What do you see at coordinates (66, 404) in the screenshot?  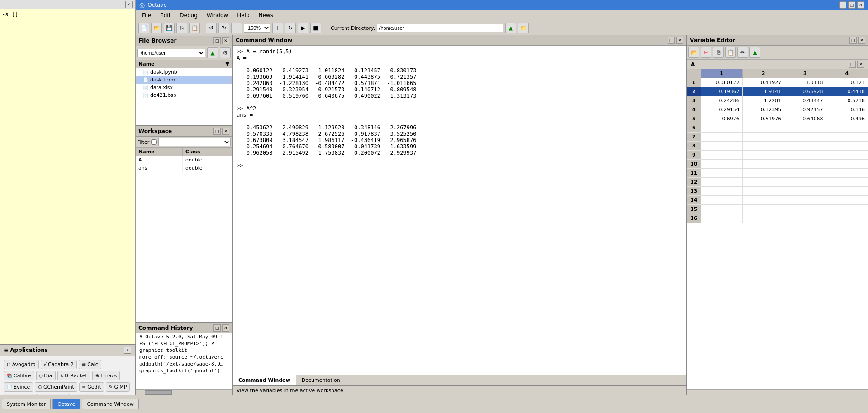 I see `taskbar-item-octave: Octave` at bounding box center [66, 404].